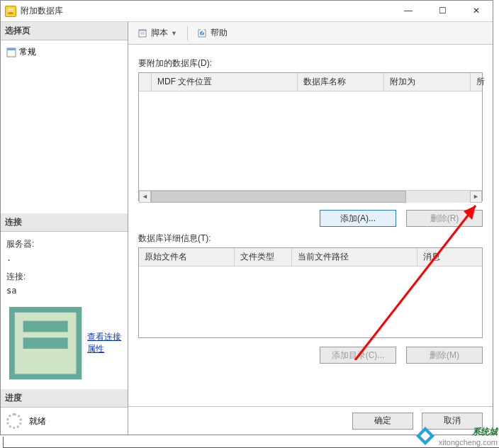 The height and width of the screenshot is (448, 499). Describe the element at coordinates (187, 33) in the screenshot. I see `toolbar-separator` at that location.